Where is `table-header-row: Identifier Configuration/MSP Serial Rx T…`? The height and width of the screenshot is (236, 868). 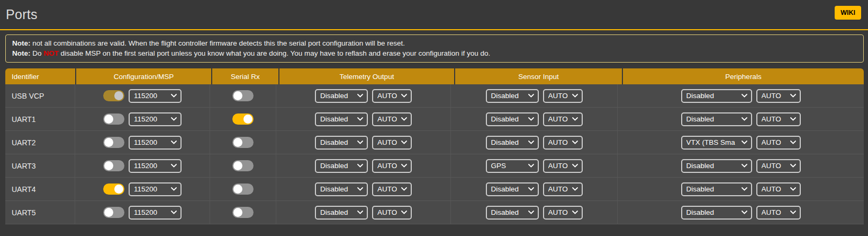
table-header-row: Identifier Configuration/MSP Serial Rx T… is located at coordinates (435, 76).